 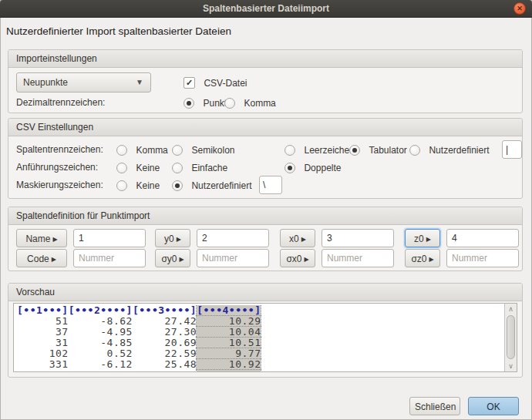 What do you see at coordinates (45, 82) in the screenshot?
I see `target-select-value: Neupunkte` at bounding box center [45, 82].